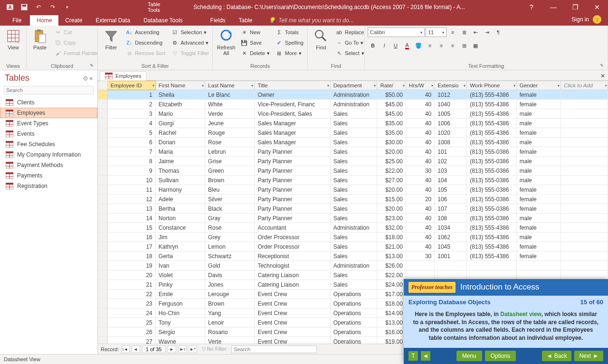 The width and height of the screenshot is (608, 364). I want to click on cell: Event Crew, so click(293, 332).